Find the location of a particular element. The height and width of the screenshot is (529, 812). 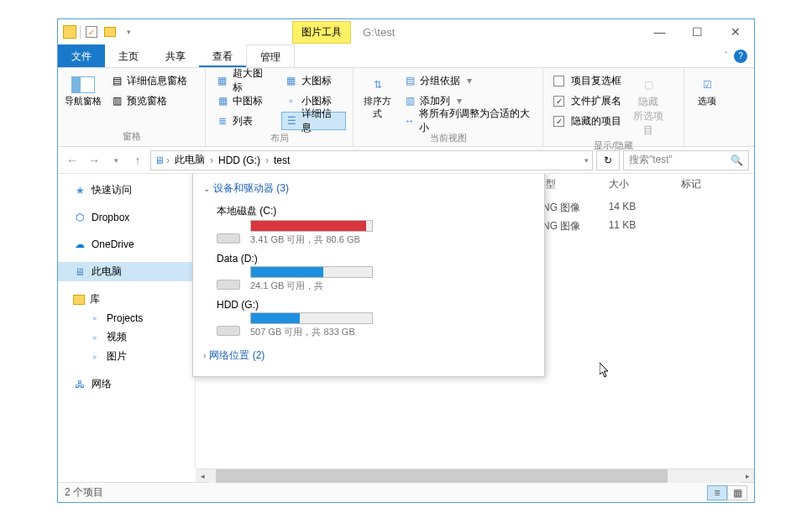

drive-item: Data (D:)24.1 GB 可用，共 is located at coordinates (295, 272).